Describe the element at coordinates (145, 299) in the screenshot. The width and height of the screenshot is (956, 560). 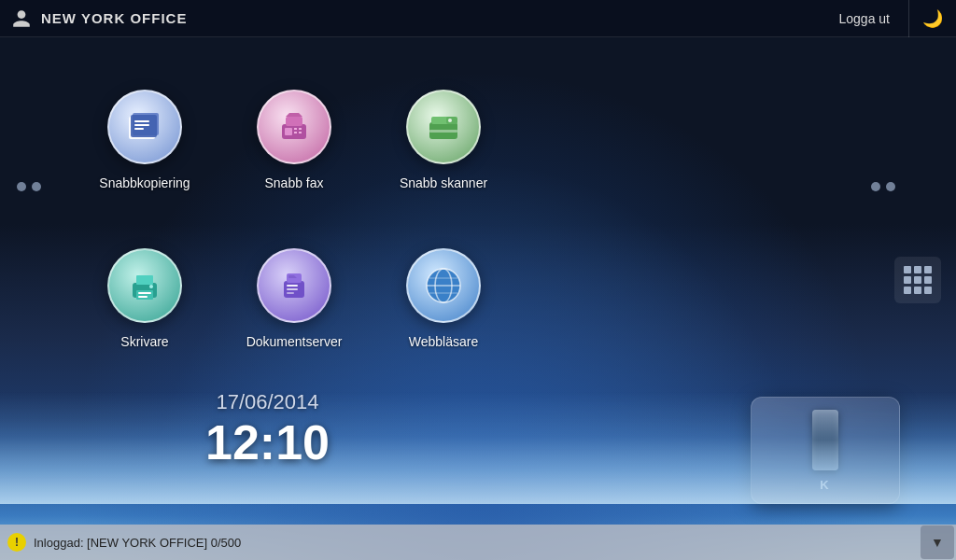
I see `app-icon-printer: Skrivare` at that location.